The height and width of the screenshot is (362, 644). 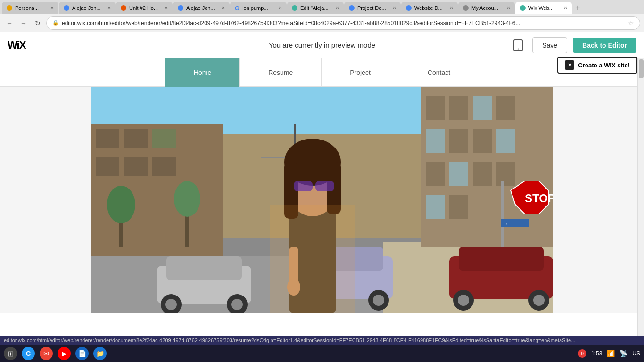 I want to click on nav-home-label: Home, so click(x=203, y=73).